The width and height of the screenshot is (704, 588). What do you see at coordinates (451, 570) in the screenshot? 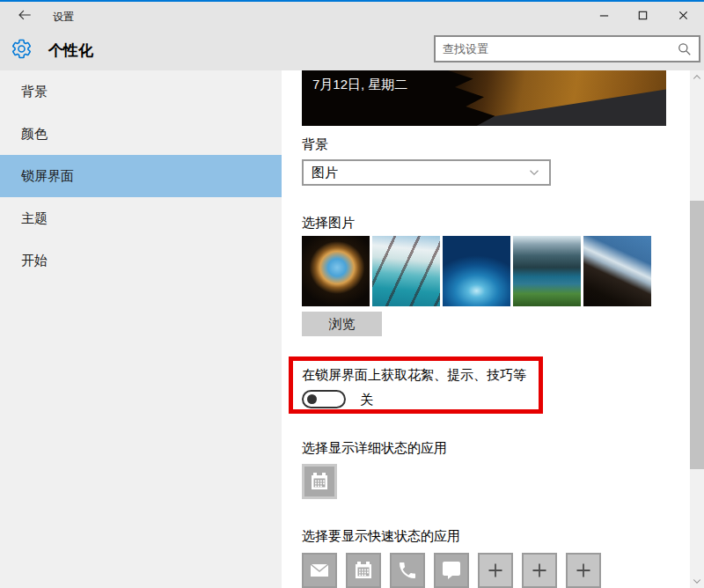
I see `messaging-icon` at bounding box center [451, 570].